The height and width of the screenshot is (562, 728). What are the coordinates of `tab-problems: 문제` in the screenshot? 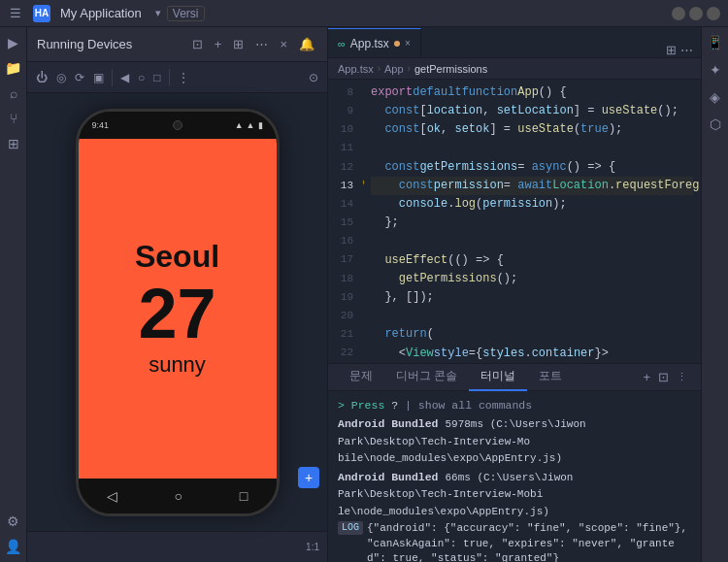 It's located at (361, 378).